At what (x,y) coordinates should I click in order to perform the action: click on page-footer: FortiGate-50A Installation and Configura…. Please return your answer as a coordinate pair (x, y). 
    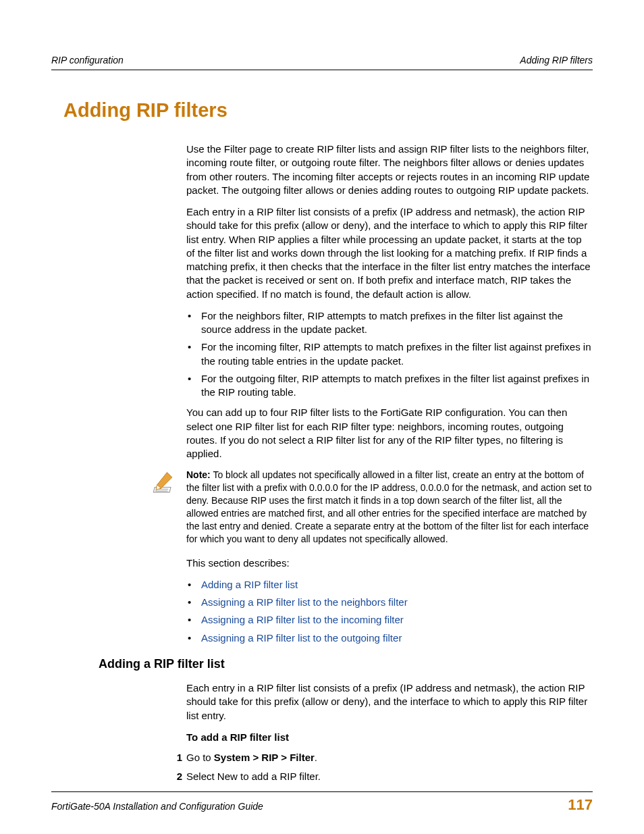
    Looking at the image, I should click on (322, 804).